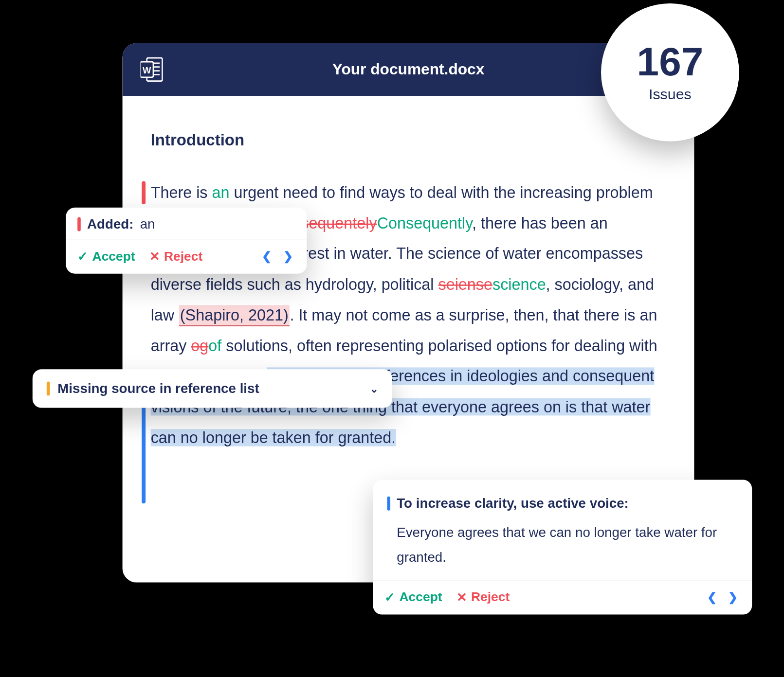 This screenshot has width=784, height=677. I want to click on popup-text: Missing source in reference list, so click(158, 389).